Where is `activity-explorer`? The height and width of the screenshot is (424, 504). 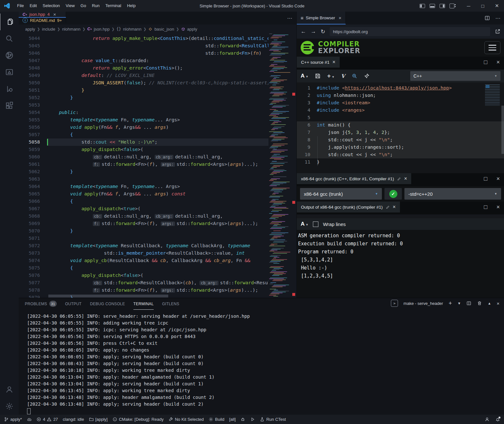
activity-explorer is located at coordinates (10, 22).